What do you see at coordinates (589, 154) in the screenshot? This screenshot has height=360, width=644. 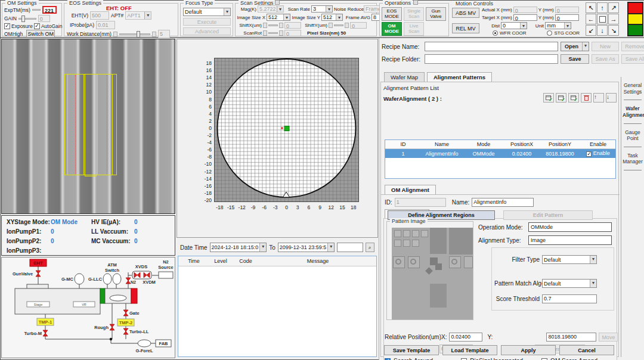 I see `enable-checkbox: ✓` at bounding box center [589, 154].